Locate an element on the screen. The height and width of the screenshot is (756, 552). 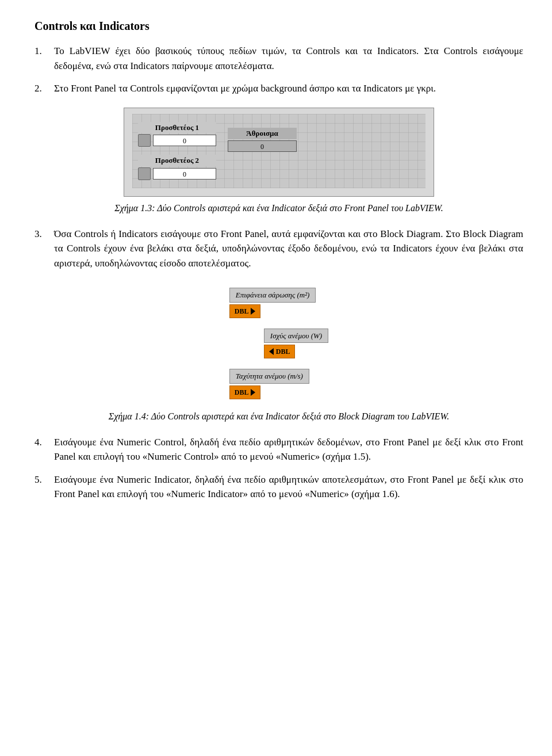
bd-control2-arrow-right is located at coordinates (253, 392).